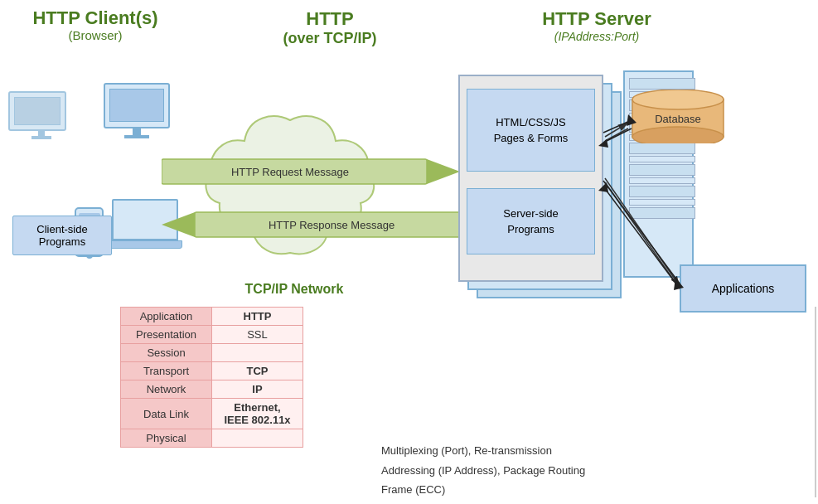  Describe the element at coordinates (258, 335) in the screenshot. I see `osi-protocol-ssl: SSL` at that location.